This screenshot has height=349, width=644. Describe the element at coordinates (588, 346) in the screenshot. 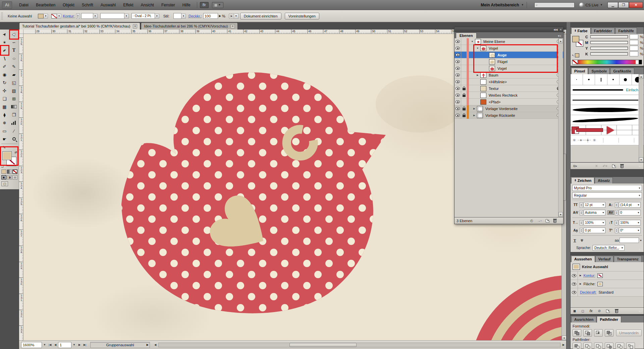

I see `trim-button` at that location.